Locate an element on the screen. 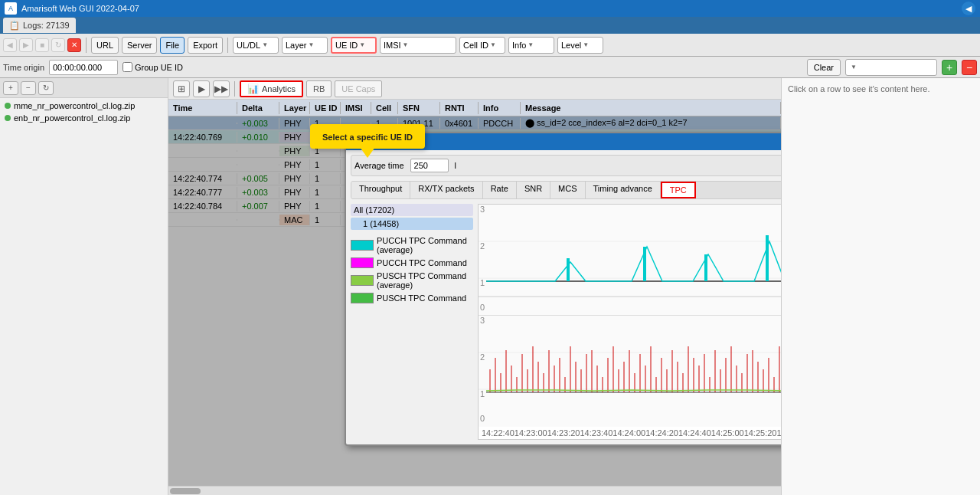 Image resolution: width=980 pixels, height=495 pixels. tab-tpc: TPC is located at coordinates (678, 190).